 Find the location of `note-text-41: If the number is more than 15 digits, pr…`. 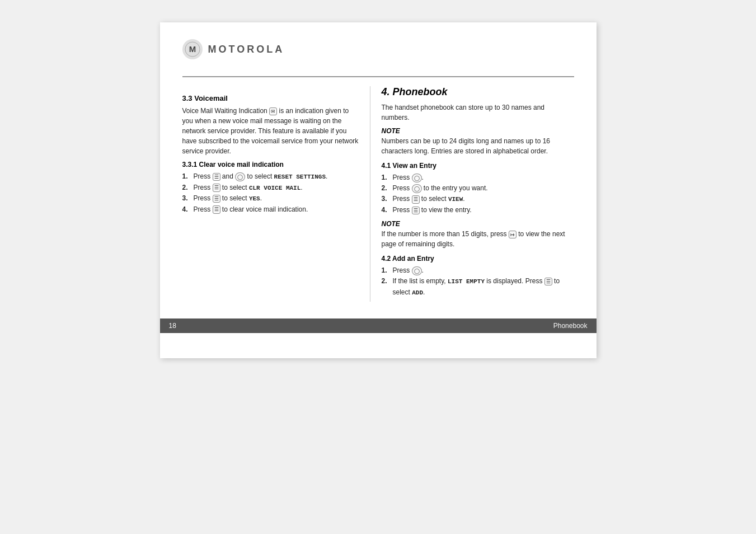

note-text-41: If the number is more than 15 digits, pr… is located at coordinates (478, 239).